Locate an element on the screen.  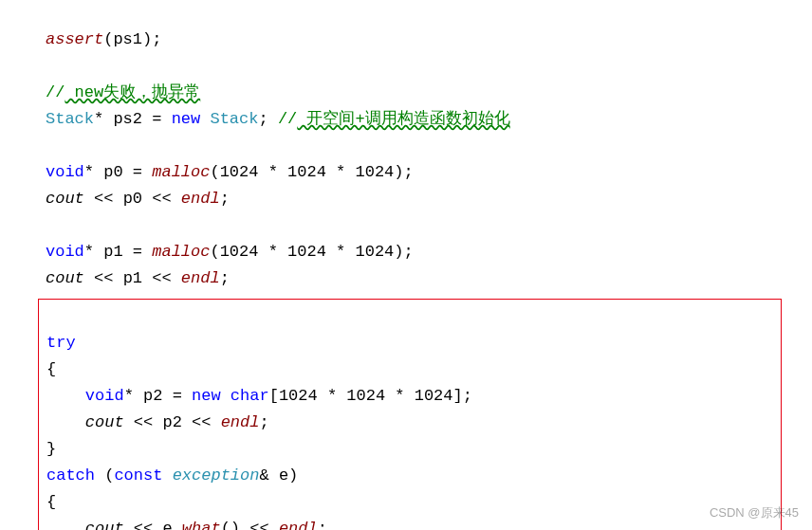
comment-slashes-2: // is located at coordinates (287, 119).